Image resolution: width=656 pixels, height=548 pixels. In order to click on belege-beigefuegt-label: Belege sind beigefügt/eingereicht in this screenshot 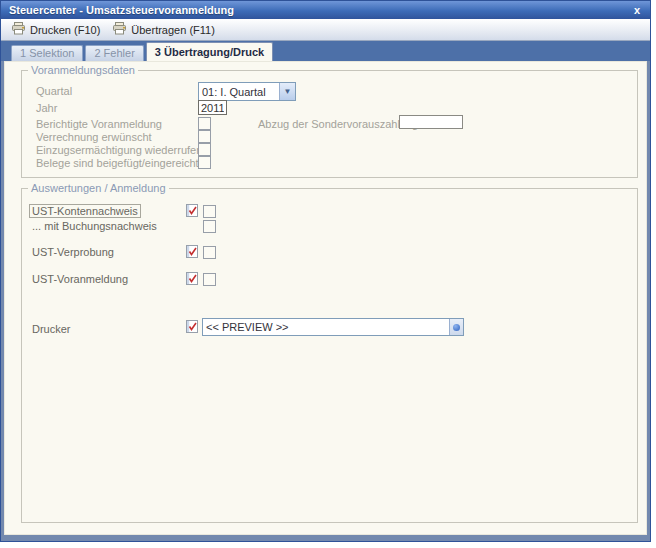, I will do `click(118, 163)`.